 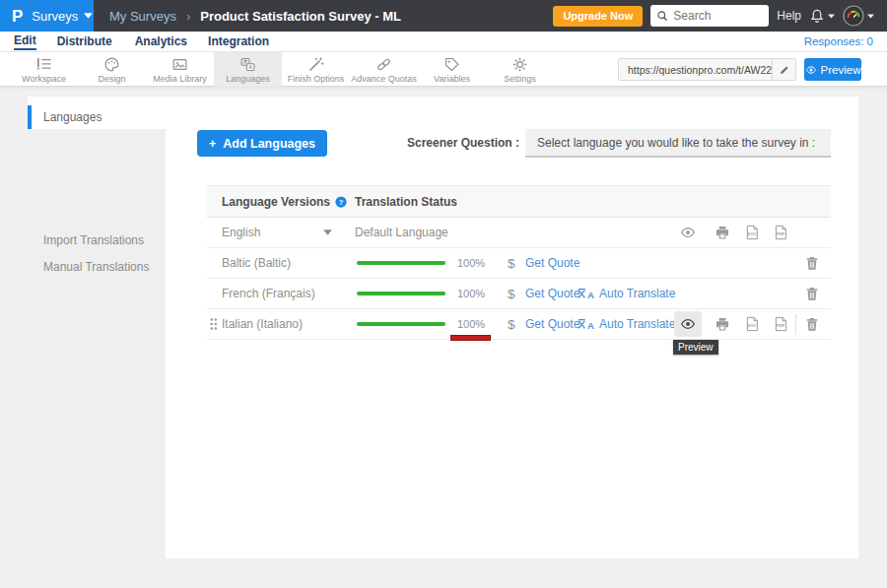 I want to click on sidebar-item-import-translations: Import Translations, so click(x=97, y=240).